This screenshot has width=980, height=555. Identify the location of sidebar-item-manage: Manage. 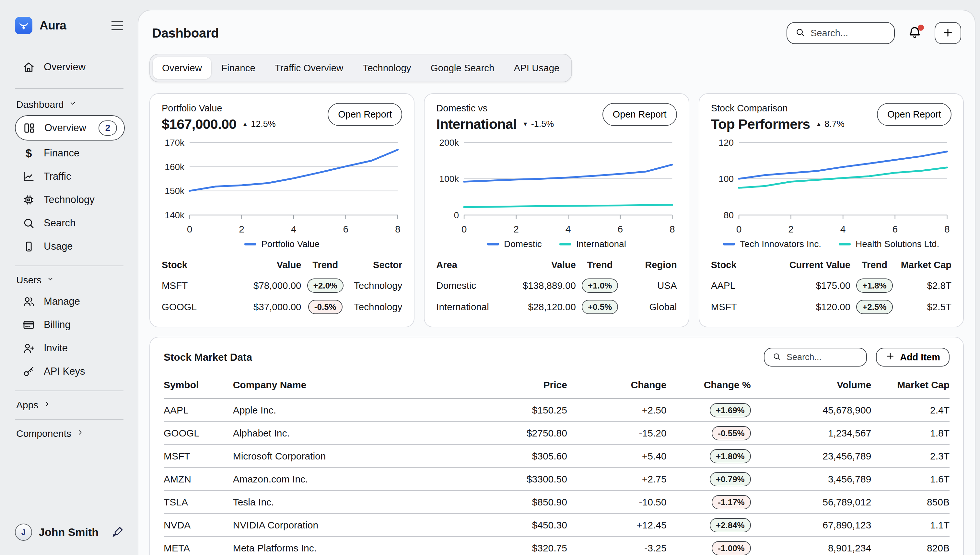
(70, 302).